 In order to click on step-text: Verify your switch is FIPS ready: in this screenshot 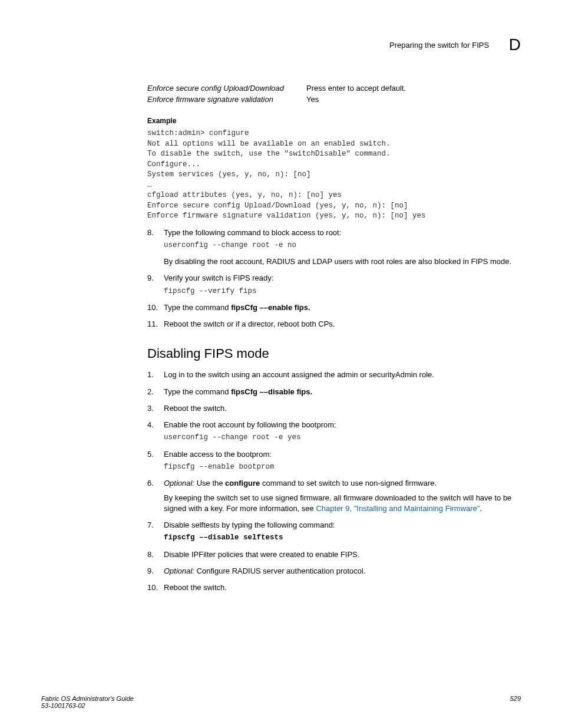, I will do `click(219, 278)`.